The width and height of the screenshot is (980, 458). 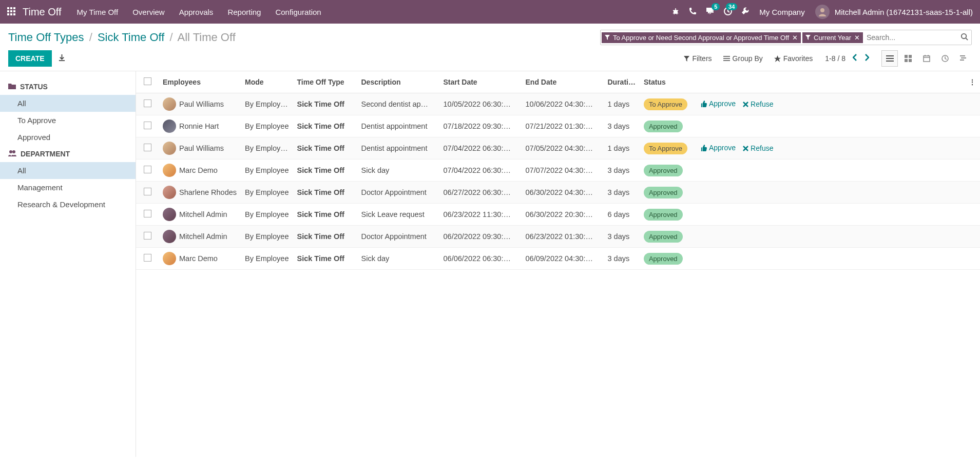 What do you see at coordinates (945, 58) in the screenshot?
I see `view-activity-icon` at bounding box center [945, 58].